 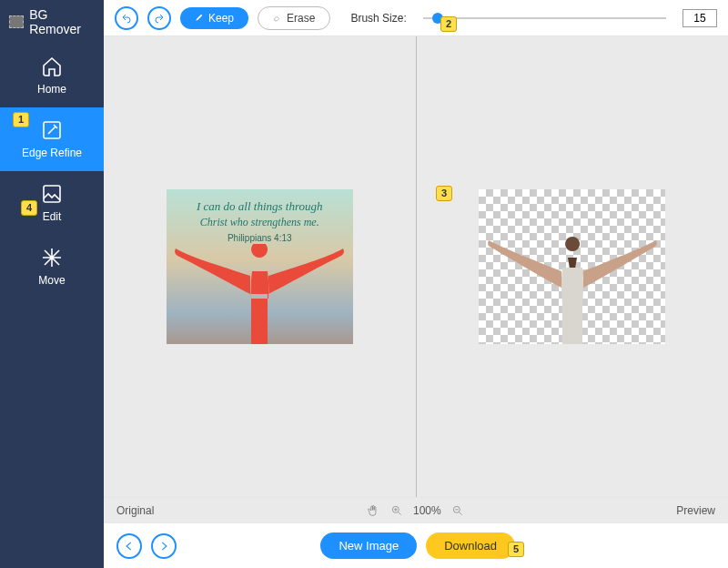 What do you see at coordinates (695, 511) in the screenshot?
I see `preview-label: Preview` at bounding box center [695, 511].